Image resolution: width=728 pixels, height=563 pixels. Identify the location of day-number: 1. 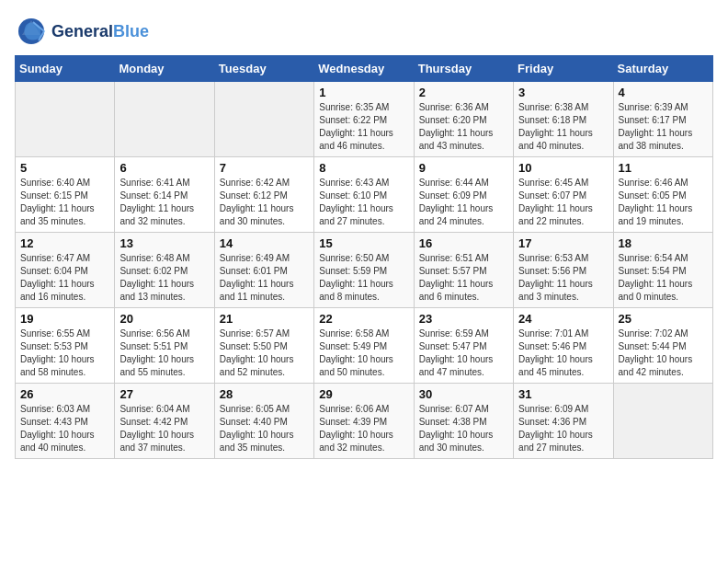
(364, 92).